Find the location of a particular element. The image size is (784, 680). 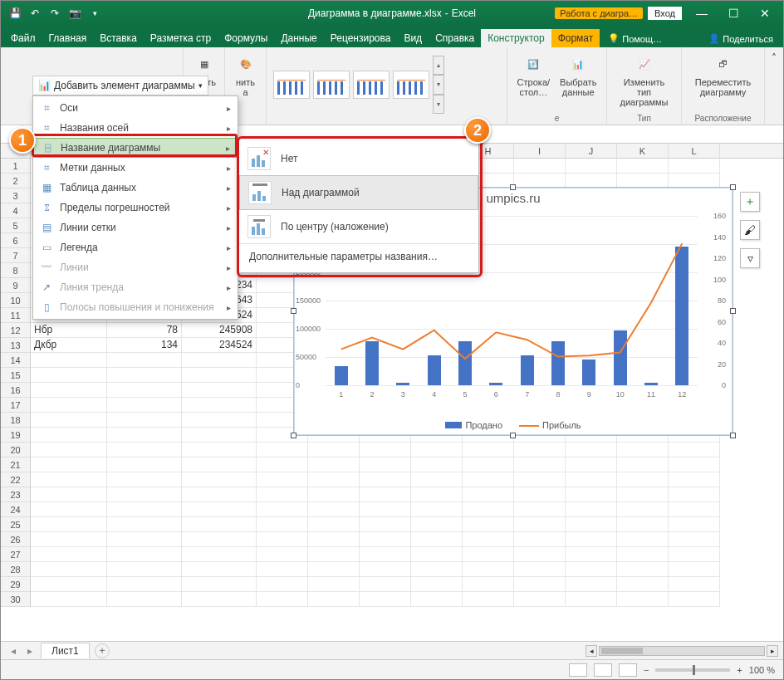

ribbon-collapse-icon: ˄ is located at coordinates (774, 86).